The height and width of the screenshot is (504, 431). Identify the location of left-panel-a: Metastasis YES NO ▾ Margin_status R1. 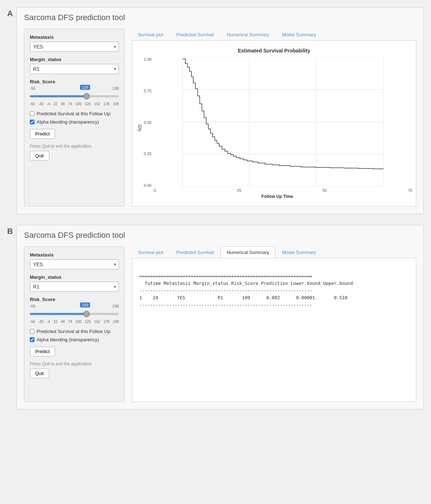
(74, 118).